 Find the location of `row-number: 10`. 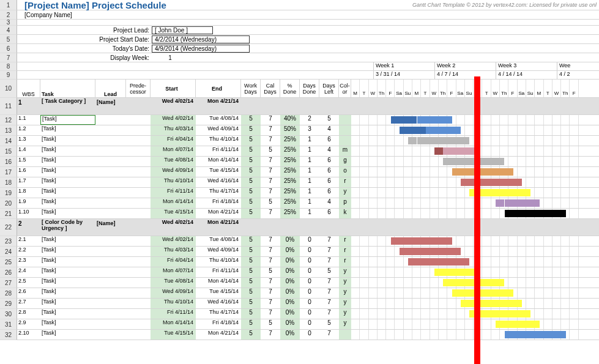

row-number: 10 is located at coordinates (9, 89).